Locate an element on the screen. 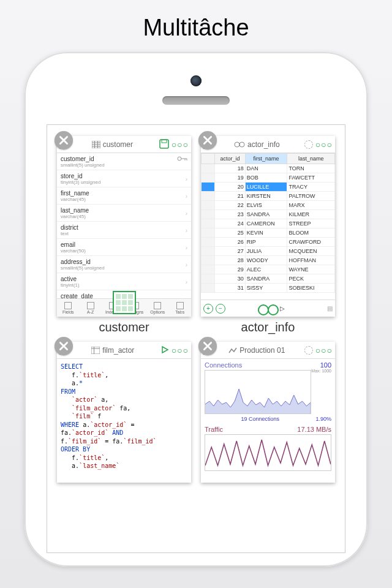  field-name: address_id is located at coordinates (124, 262).